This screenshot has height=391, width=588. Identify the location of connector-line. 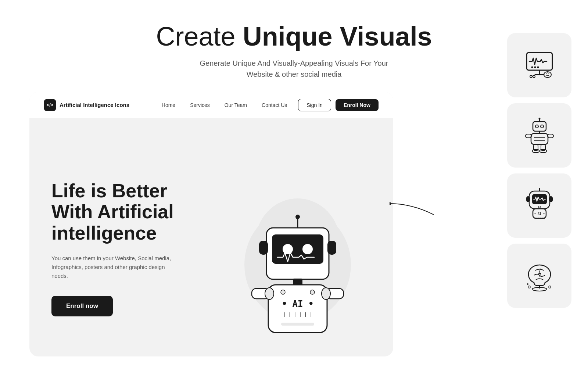
(412, 211).